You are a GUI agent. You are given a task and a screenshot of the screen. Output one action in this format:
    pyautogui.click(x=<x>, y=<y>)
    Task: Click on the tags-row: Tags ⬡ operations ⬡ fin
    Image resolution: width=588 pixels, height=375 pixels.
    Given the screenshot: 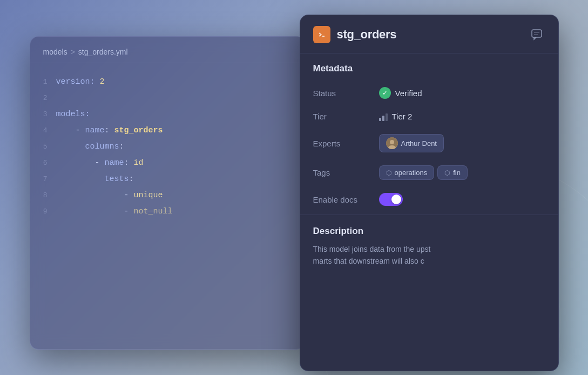 What is the action you would take?
    pyautogui.click(x=429, y=173)
    